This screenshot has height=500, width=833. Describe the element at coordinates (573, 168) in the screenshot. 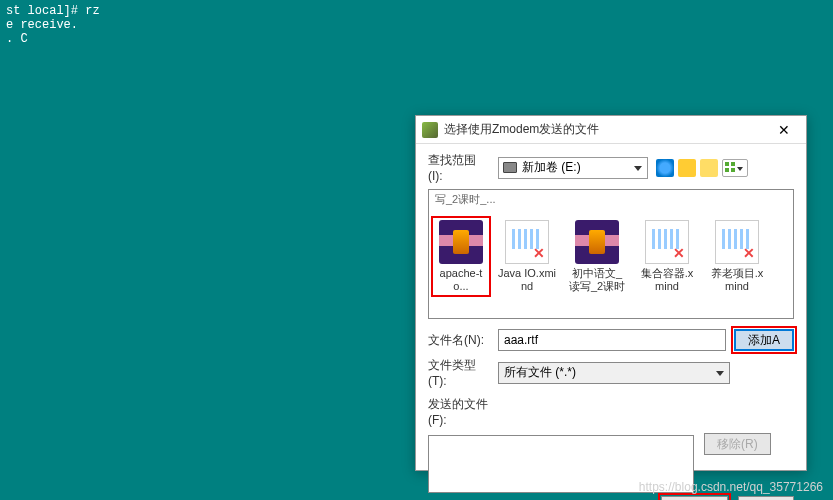

I see `scope-dropdown: 新加卷 (E:)` at that location.